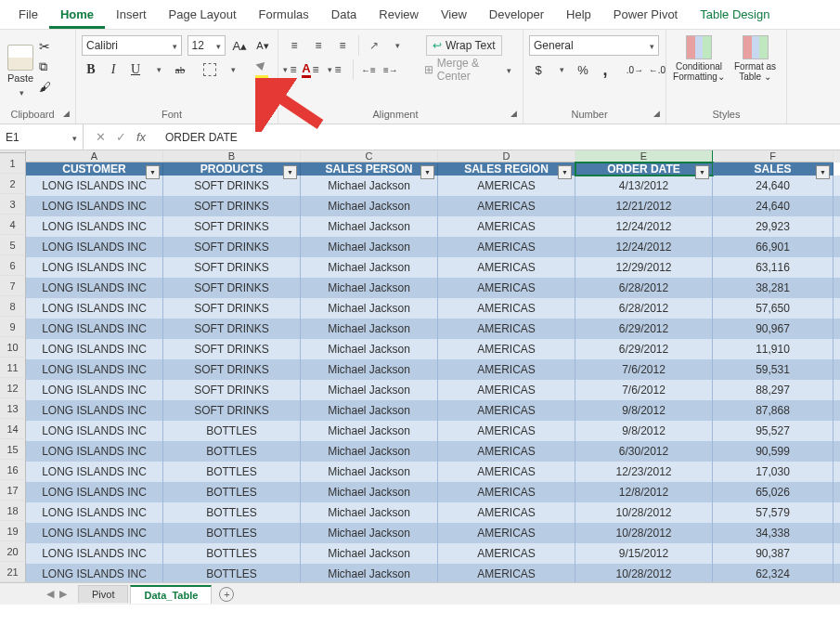 This screenshot has width=840, height=638. What do you see at coordinates (369, 169) in the screenshot?
I see `table-header-cell: SALES PERSON▼` at bounding box center [369, 169].